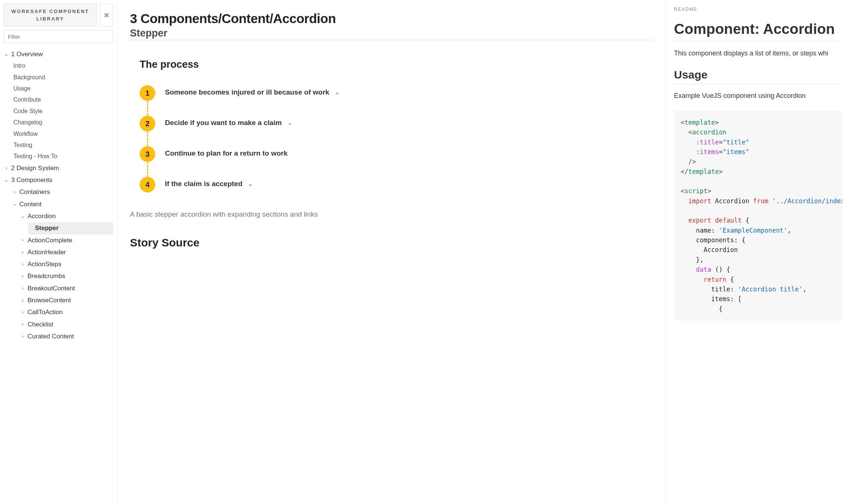  Describe the element at coordinates (147, 154) in the screenshot. I see `step-badge: 3` at that location.